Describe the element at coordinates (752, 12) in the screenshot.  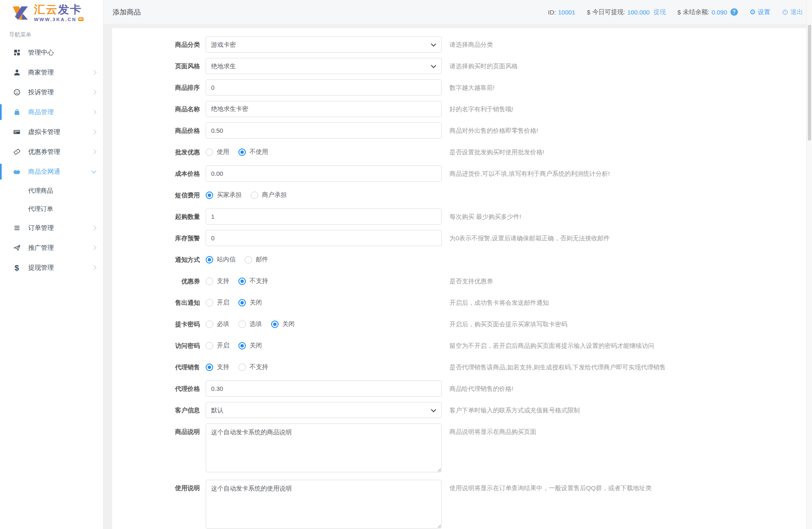
I see `gear-icon: ⚙` at that location.